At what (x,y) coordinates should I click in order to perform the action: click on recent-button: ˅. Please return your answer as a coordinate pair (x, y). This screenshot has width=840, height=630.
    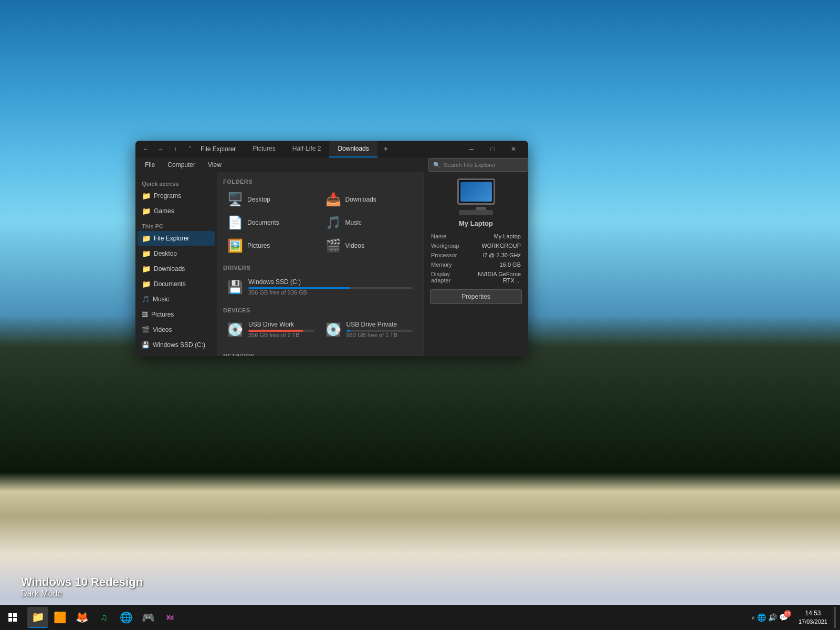
    Looking at the image, I should click on (190, 149).